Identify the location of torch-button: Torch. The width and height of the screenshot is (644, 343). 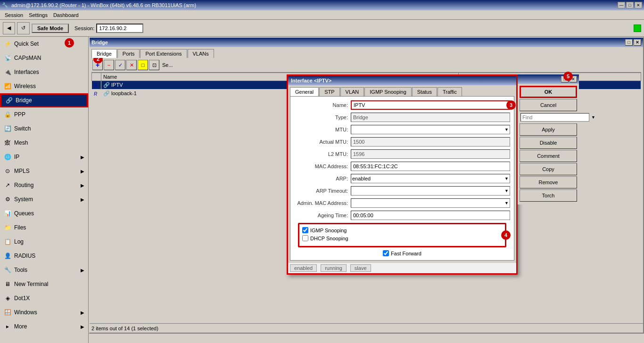
(548, 196).